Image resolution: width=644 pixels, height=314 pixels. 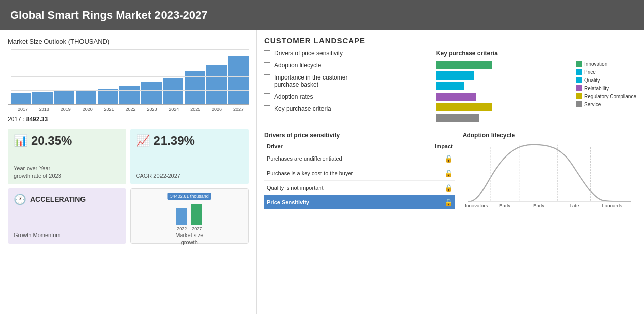 What do you see at coordinates (151, 93) in the screenshot?
I see `bar-2023` at bounding box center [151, 93].